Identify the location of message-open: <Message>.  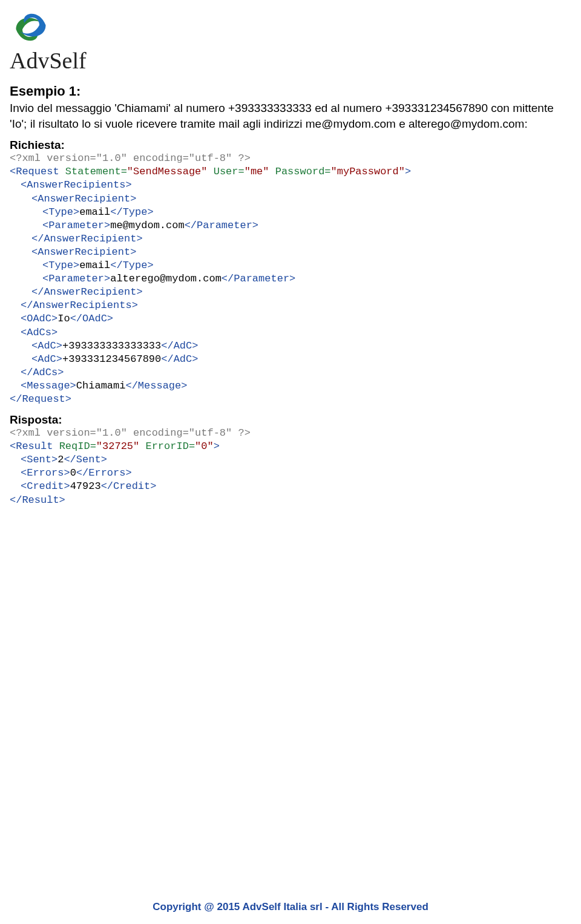
(48, 386).